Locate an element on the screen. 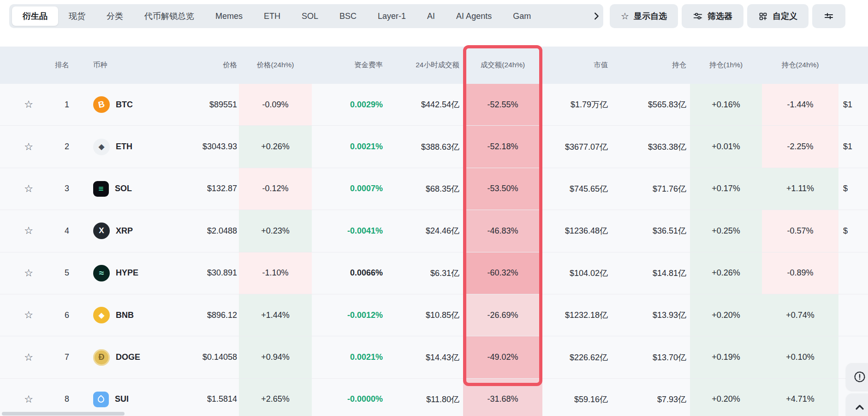 This screenshot has width=868, height=416. table-row-ETH: ☆2◆ETH$3043.93+0.26%0.0021%$388.63亿-52.1… is located at coordinates (434, 146).